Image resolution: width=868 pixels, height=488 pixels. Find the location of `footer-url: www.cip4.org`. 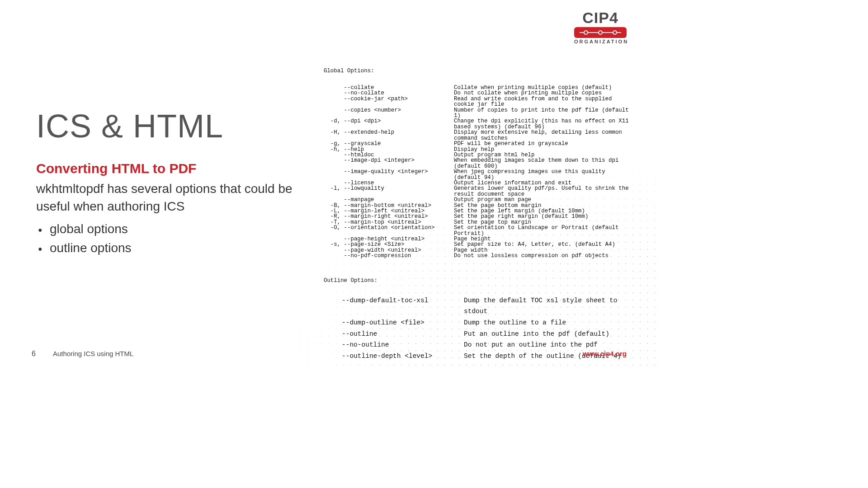

footer-url: www.cip4.org is located at coordinates (605, 353).